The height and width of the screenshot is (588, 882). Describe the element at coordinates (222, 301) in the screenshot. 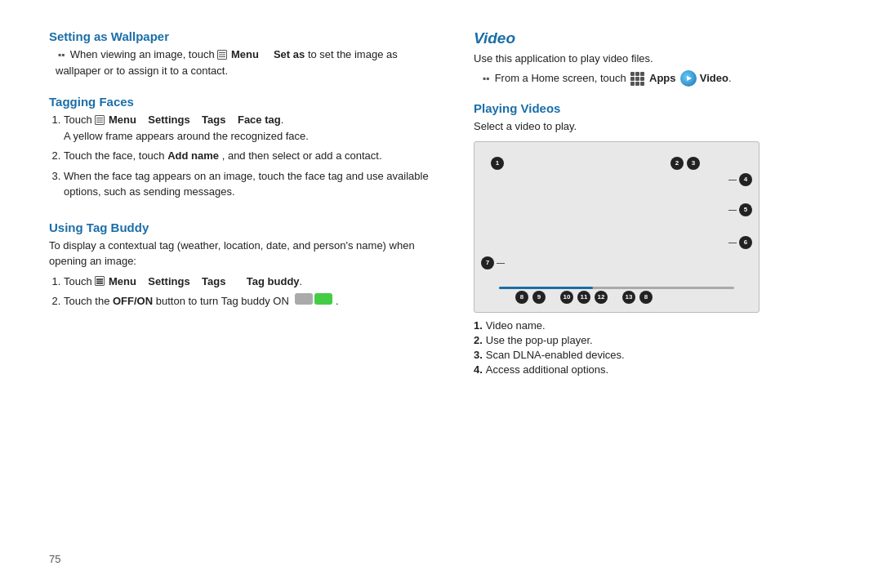

I see `tb-step2-post: button to turn Tag buddy ON` at that location.